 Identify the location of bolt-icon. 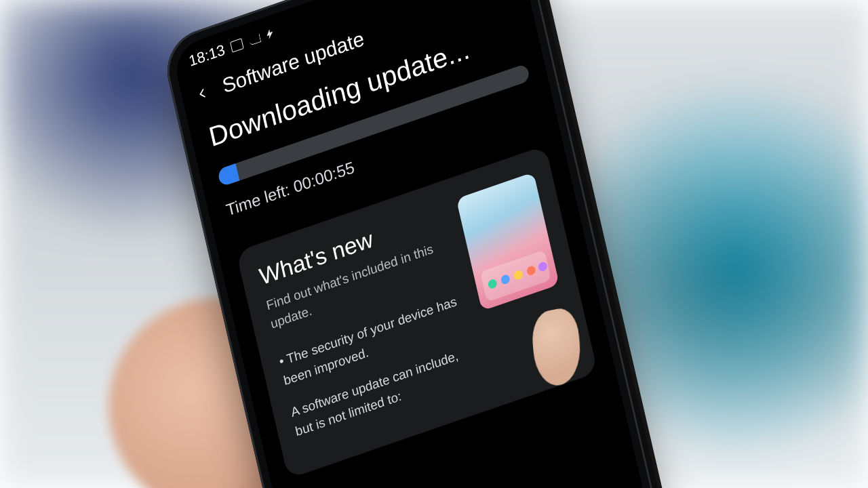
(270, 34).